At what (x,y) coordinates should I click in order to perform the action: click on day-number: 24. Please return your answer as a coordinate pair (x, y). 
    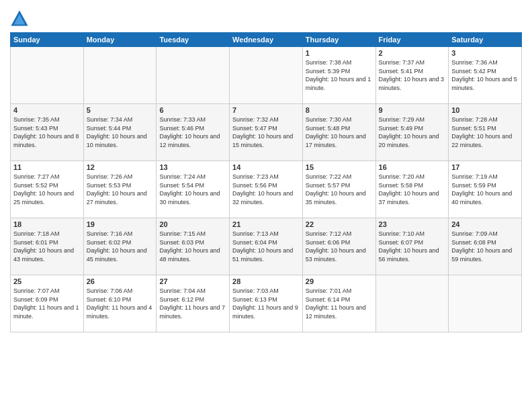
    Looking at the image, I should click on (485, 224).